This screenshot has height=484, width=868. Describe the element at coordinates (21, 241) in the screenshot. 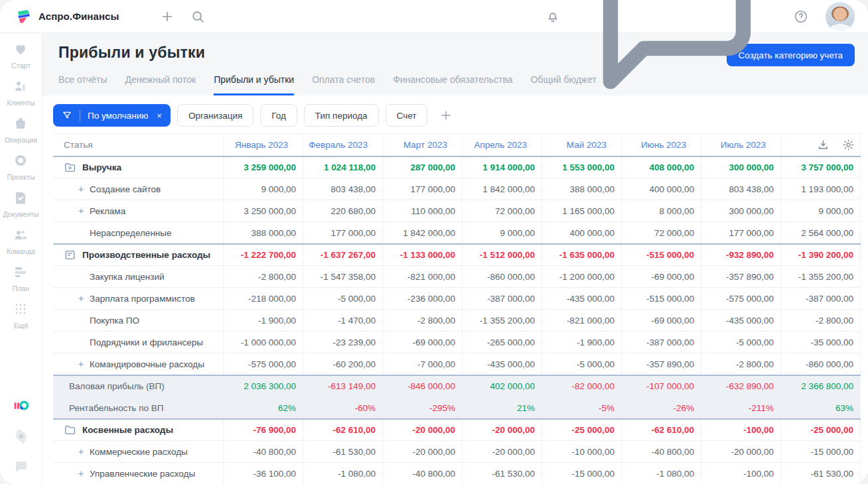

I see `sidebar-item-team: Команда` at that location.